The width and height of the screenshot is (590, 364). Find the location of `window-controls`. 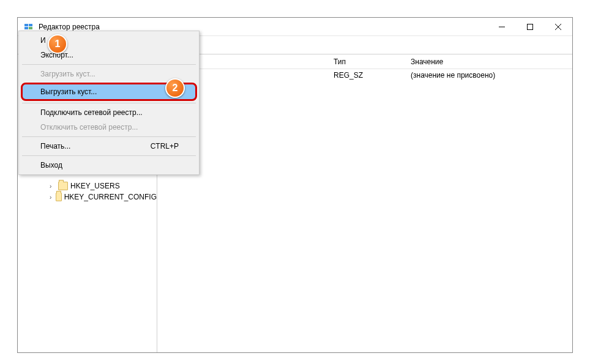

window-controls is located at coordinates (530, 27).